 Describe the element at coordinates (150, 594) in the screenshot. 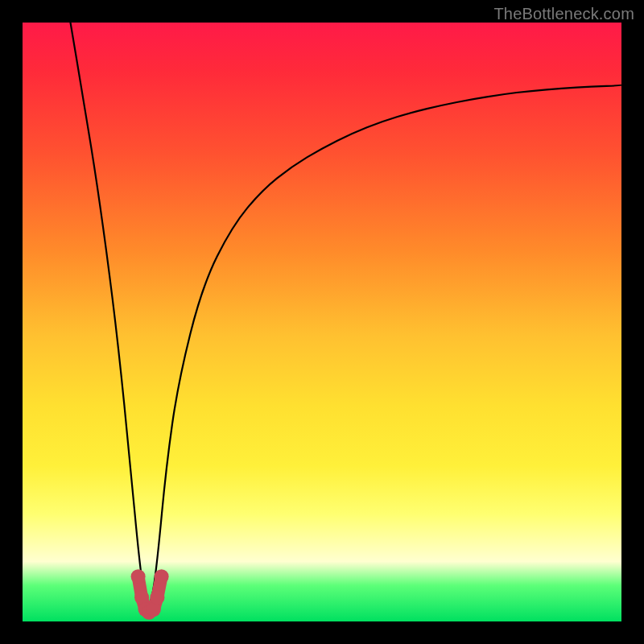

I see `minimum-marker` at that location.